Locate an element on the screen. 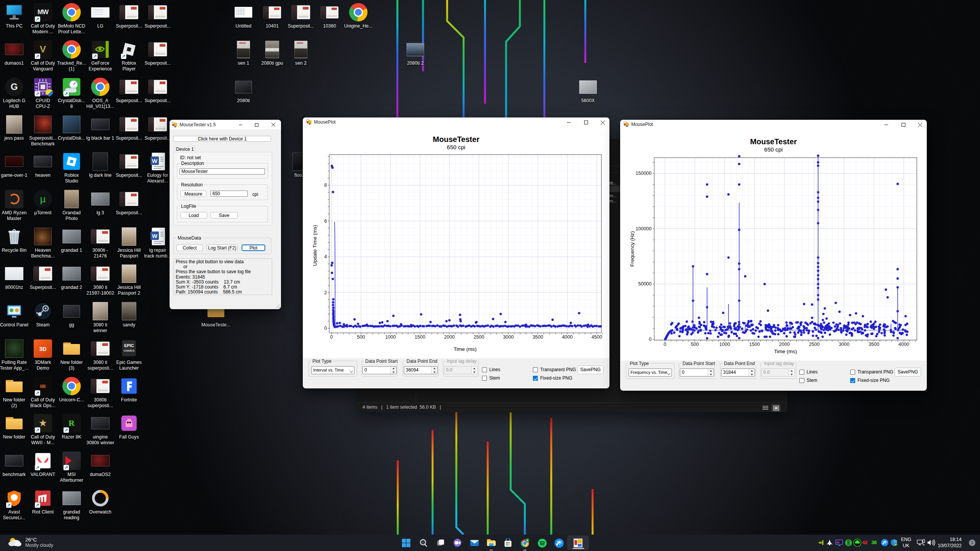 The image size is (980, 551). svg-text: 8 is located at coordinates (325, 185).